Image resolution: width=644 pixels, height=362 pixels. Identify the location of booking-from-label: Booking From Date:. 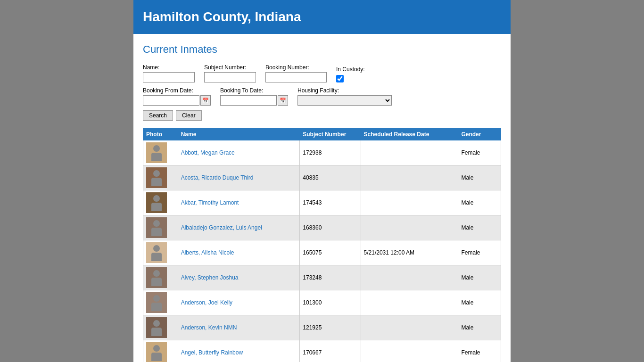
(168, 90).